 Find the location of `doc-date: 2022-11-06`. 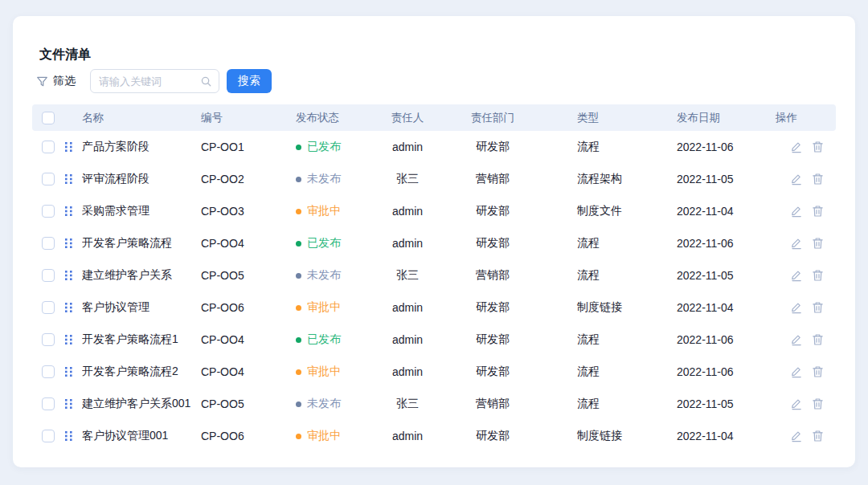

doc-date: 2022-11-06 is located at coordinates (698, 372).